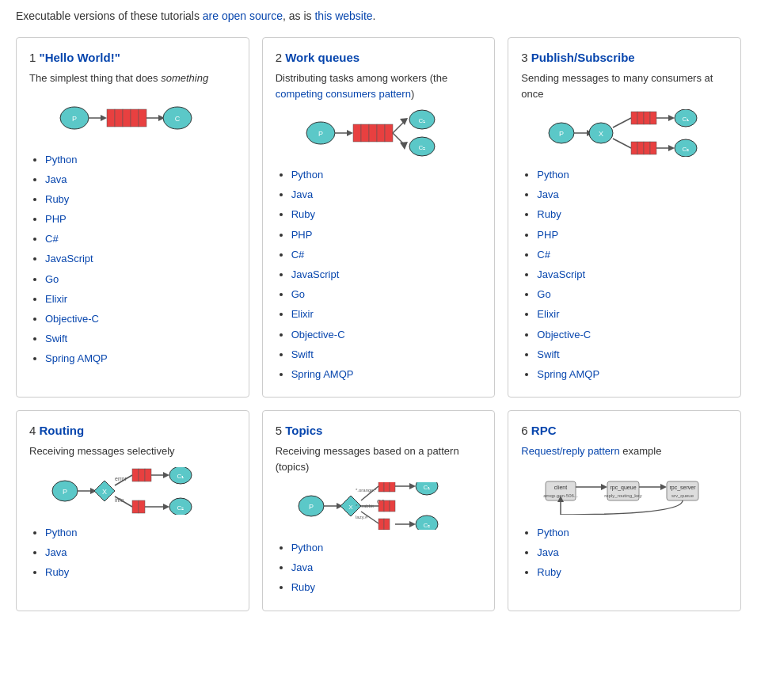 The width and height of the screenshot is (757, 700). What do you see at coordinates (322, 57) in the screenshot?
I see `card-2-title: Work queues` at bounding box center [322, 57].